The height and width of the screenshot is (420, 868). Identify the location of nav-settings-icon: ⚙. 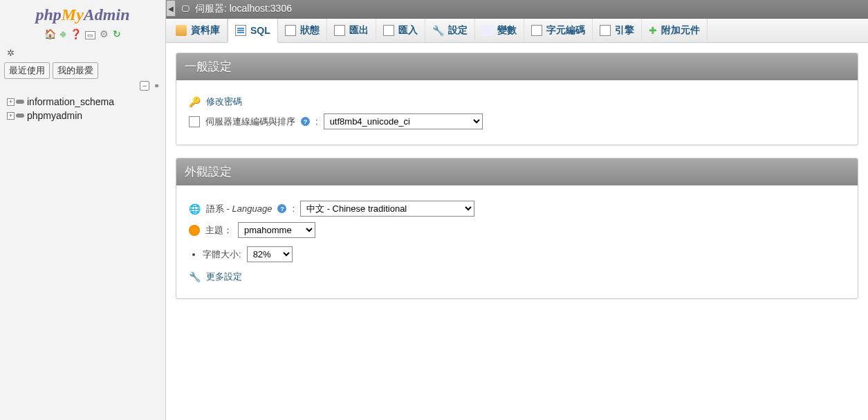
(104, 34).